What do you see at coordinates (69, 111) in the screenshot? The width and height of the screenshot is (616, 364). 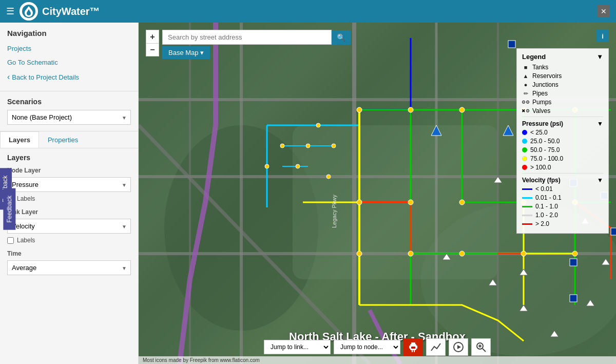 I see `scenarios-section: Scenarios None (Base Project)` at bounding box center [69, 111].